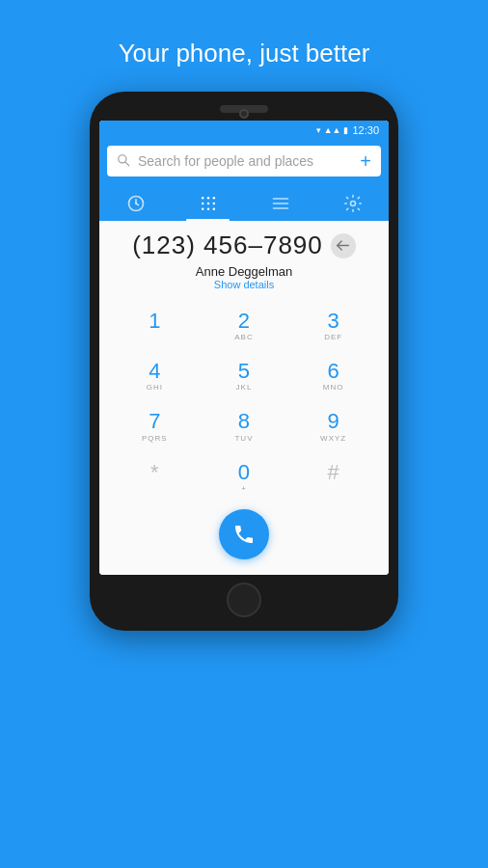 This screenshot has width=488, height=868. I want to click on dial-digit: 5, so click(244, 371).